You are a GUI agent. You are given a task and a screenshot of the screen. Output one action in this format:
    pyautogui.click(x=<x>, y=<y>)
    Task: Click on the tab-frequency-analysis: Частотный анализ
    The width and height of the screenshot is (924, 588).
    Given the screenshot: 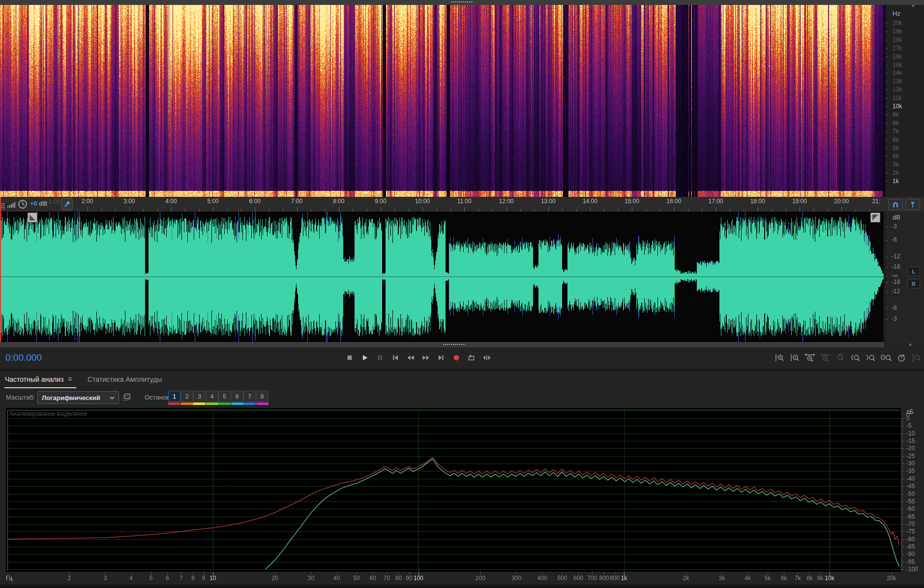 What is the action you would take?
    pyautogui.click(x=34, y=379)
    